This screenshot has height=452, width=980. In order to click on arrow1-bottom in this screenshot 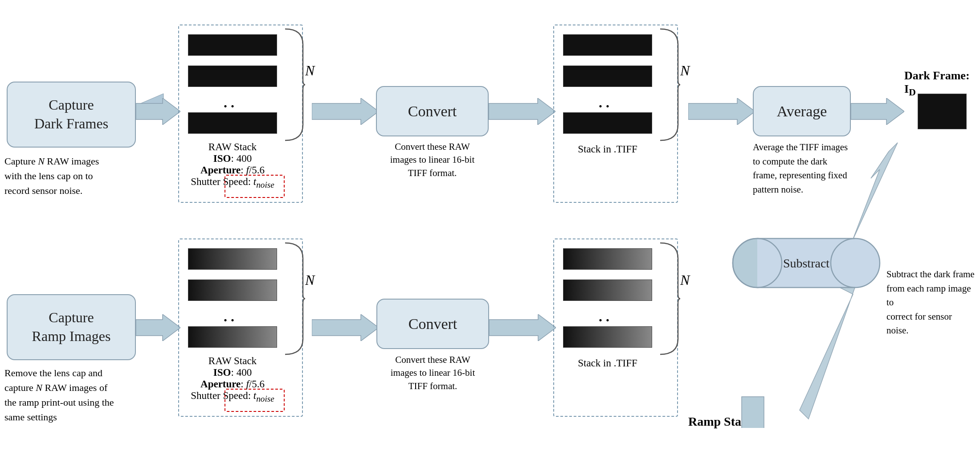, I will do `click(158, 328)`.